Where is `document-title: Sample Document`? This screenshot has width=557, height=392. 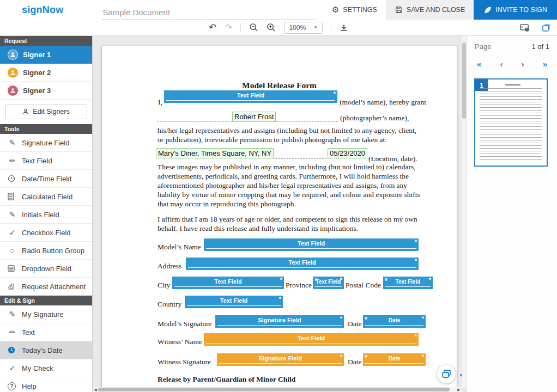
document-title: Sample Document is located at coordinates (209, 14).